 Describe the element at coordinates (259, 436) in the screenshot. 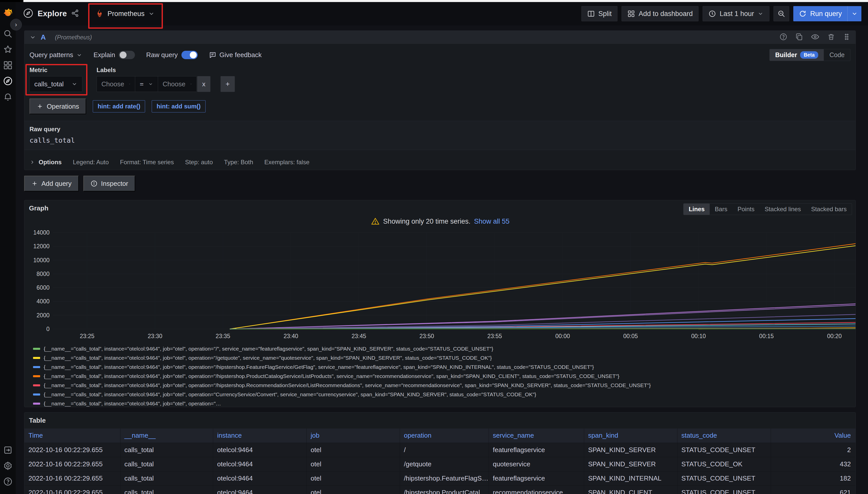

I see `column-header-instance: instance` at that location.